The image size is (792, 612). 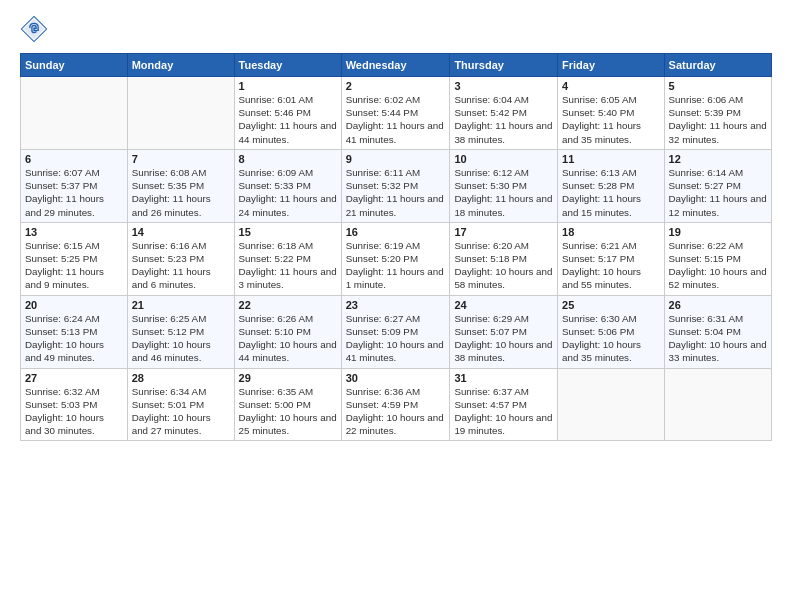 What do you see at coordinates (612, 66) in the screenshot?
I see `header-day-friday: Friday` at bounding box center [612, 66].